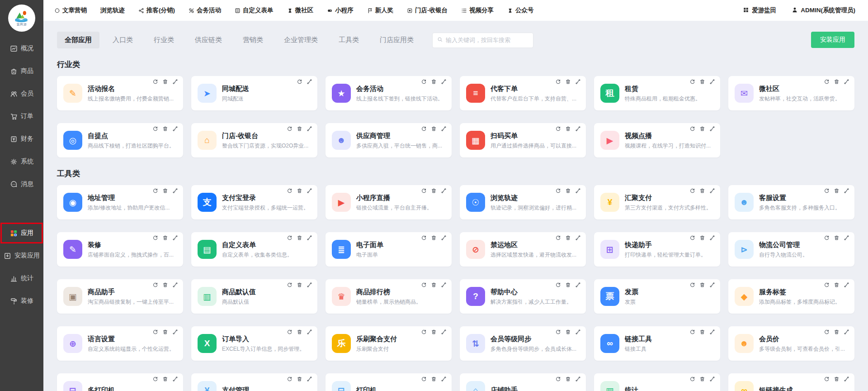 The image size is (868, 391). Describe the element at coordinates (657, 93) in the screenshot. I see `app-card: 租 租赁 特殊商品租用，租期租金优惠。` at that location.